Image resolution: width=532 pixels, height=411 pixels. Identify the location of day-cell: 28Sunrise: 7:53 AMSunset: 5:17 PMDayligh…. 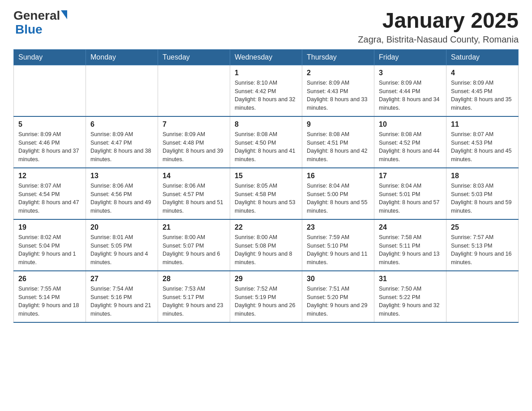
(194, 296).